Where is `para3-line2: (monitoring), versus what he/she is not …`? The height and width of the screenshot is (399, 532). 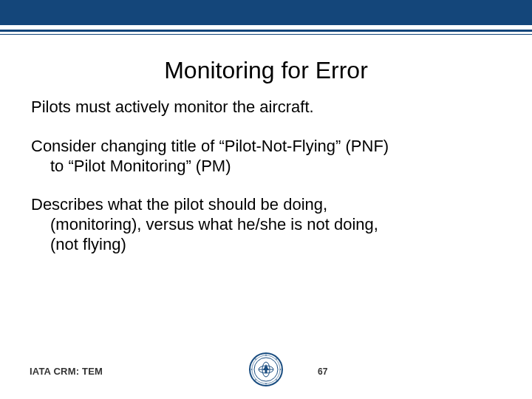
para3-line2: (monitoring), versus what he/she is not … is located at coordinates (267, 225).